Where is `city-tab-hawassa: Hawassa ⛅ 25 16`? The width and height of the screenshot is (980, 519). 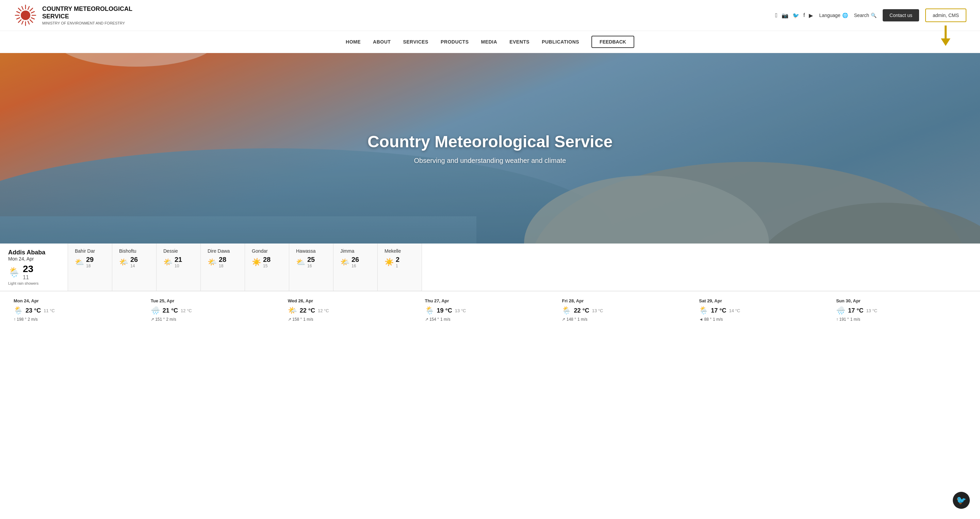
city-tab-hawassa: Hawassa ⛅ 25 16 is located at coordinates (311, 267).